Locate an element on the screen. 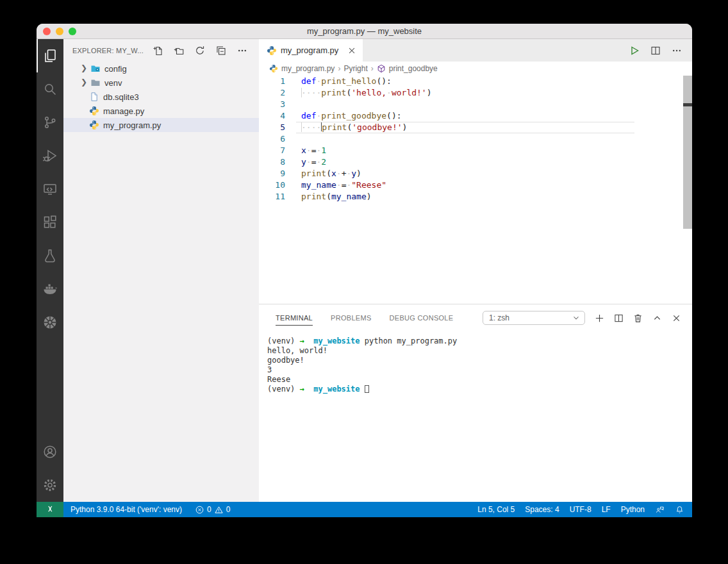 The height and width of the screenshot is (564, 728). traffic-lights is located at coordinates (60, 31).